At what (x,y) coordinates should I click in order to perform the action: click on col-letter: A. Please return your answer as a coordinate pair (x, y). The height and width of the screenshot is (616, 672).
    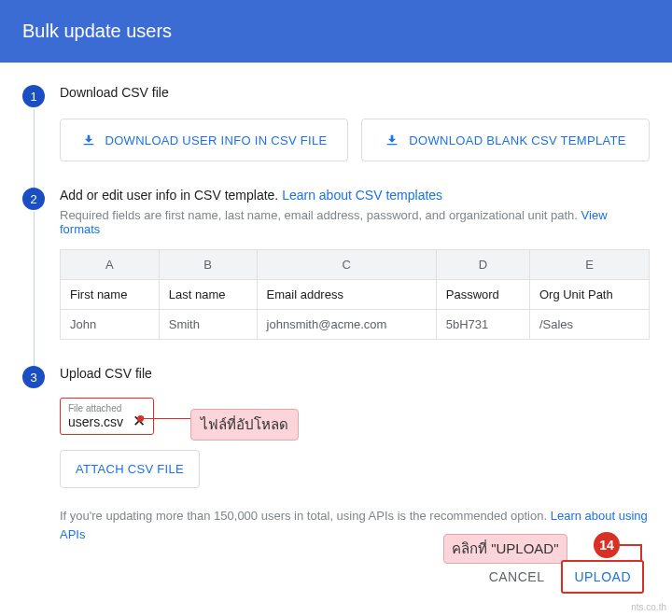
    Looking at the image, I should click on (110, 265).